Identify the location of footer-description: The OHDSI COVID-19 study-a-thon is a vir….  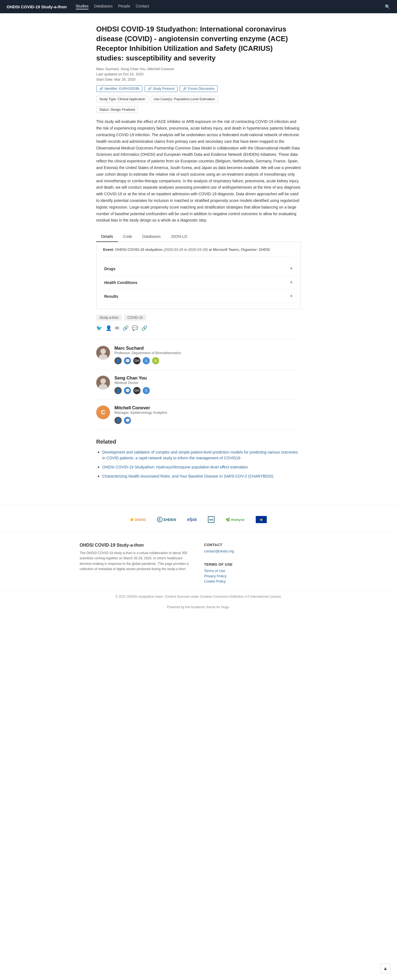
(136, 561).